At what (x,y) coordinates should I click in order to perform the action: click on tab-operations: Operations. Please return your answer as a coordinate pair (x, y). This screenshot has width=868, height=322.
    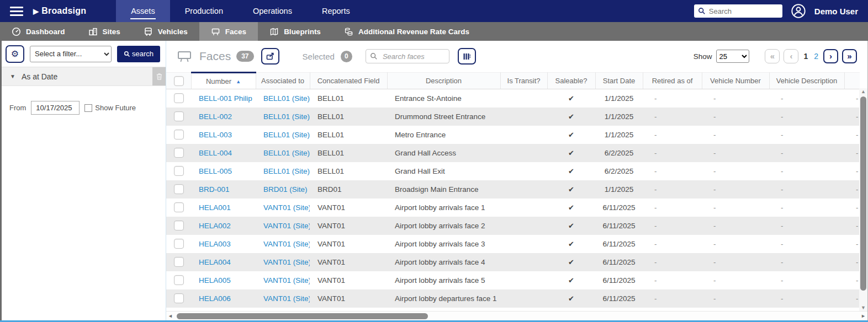
    Looking at the image, I should click on (273, 11).